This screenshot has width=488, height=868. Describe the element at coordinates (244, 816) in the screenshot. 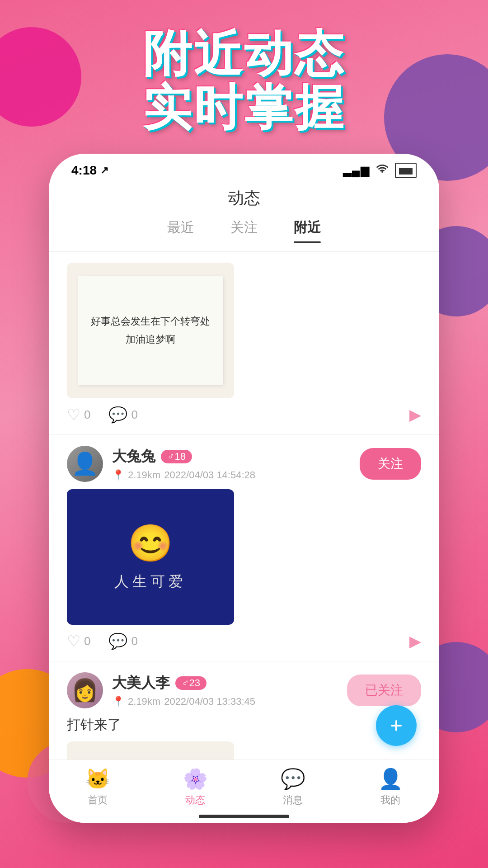

I see `home-indicator` at that location.